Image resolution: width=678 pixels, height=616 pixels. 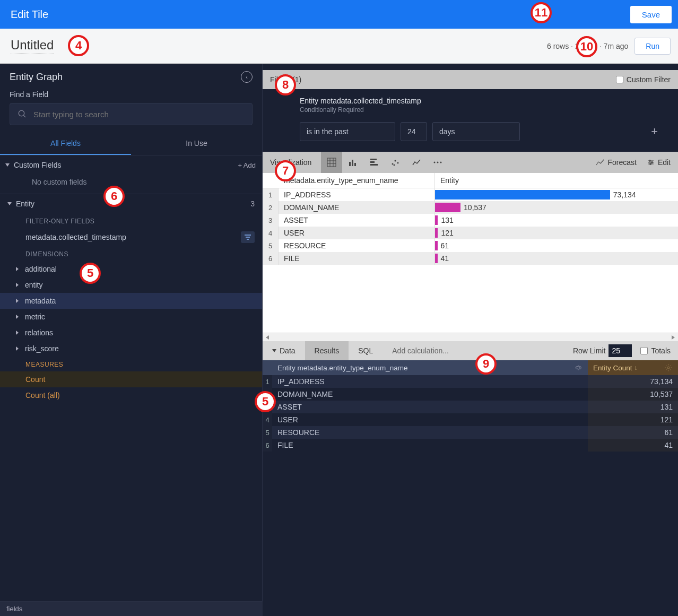 I want to click on row-limit-input, so click(x=620, y=351).